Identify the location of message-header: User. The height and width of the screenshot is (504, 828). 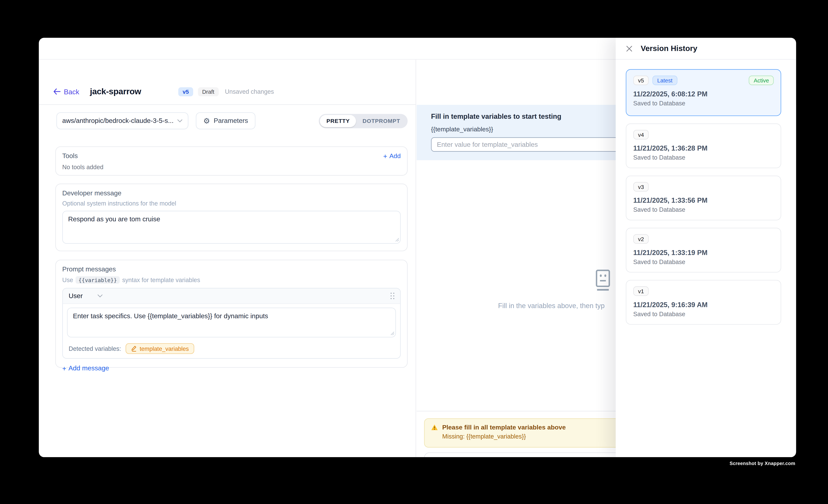
(232, 296).